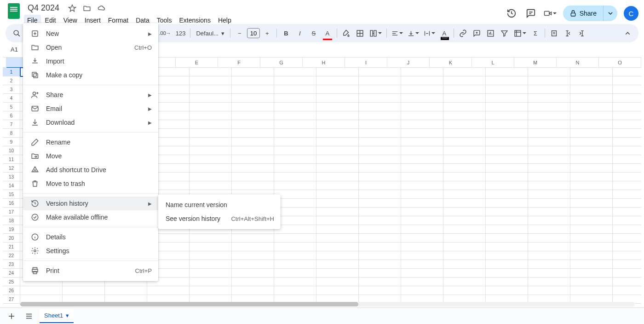 This screenshot has height=324, width=644. What do you see at coordinates (620, 63) in the screenshot?
I see `column-header: O` at bounding box center [620, 63].